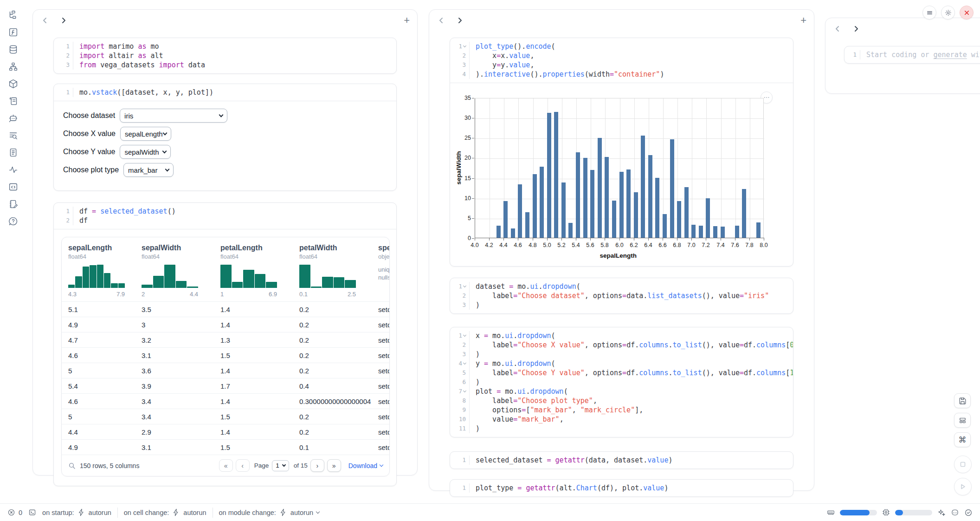 The width and height of the screenshot is (980, 521). What do you see at coordinates (13, 101) in the screenshot?
I see `sidebar-scroll-icon` at bounding box center [13, 101].